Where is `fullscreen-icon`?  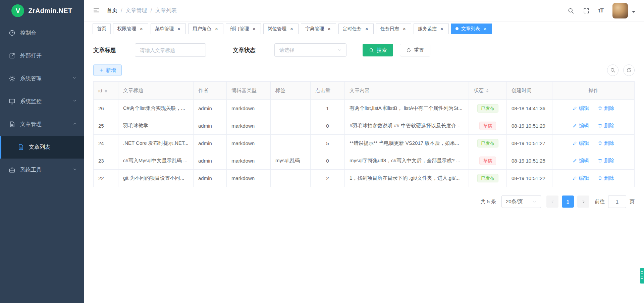
fullscreen-icon is located at coordinates (586, 11).